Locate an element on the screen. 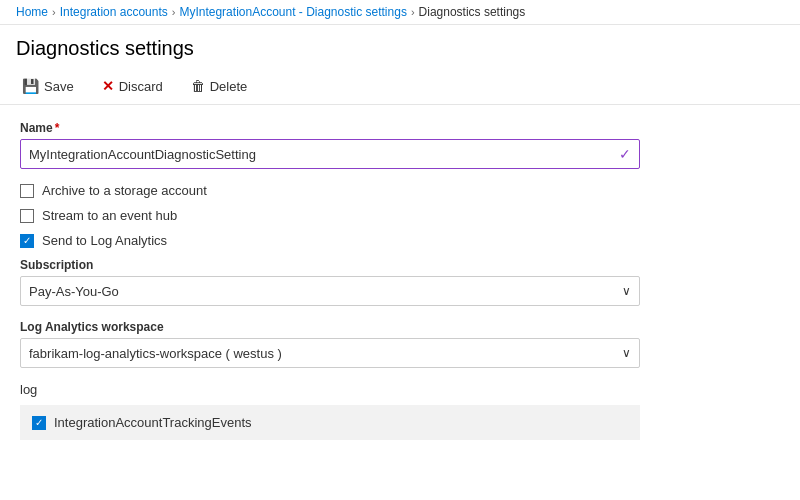 This screenshot has width=800, height=500. subscription-field-group: Subscription Pay-As-You-Go ∨ is located at coordinates (400, 282).